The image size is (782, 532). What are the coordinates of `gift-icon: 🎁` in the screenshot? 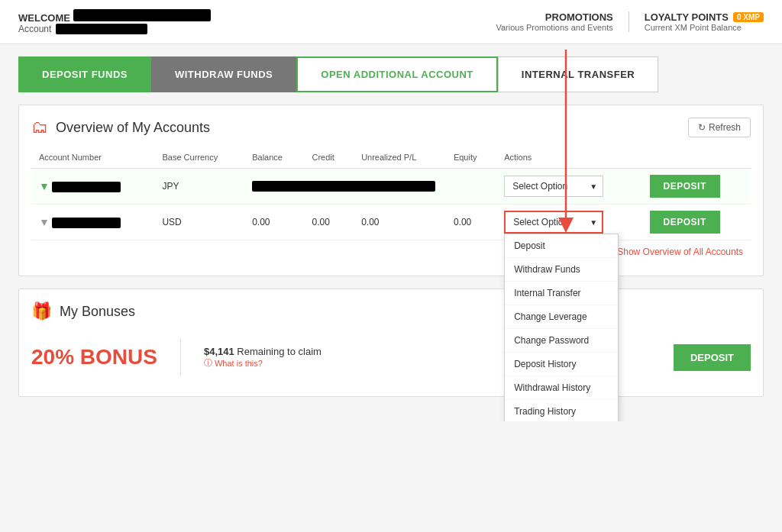 It's located at (41, 311).